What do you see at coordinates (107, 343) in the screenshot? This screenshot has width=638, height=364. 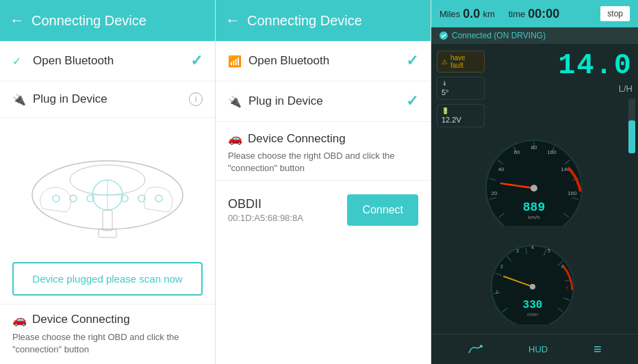 I see `device-connecting-desc-1: Please choose the right OBD and click th…` at bounding box center [107, 343].